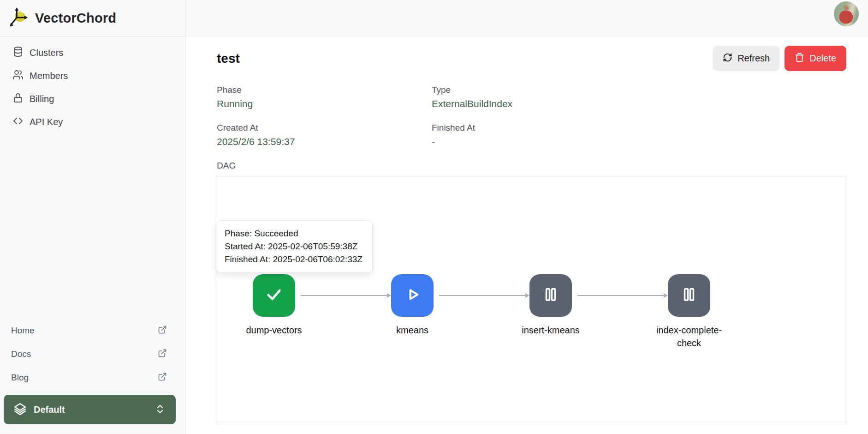 The image size is (868, 434). Describe the element at coordinates (815, 58) in the screenshot. I see `delete-button: Delete` at that location.